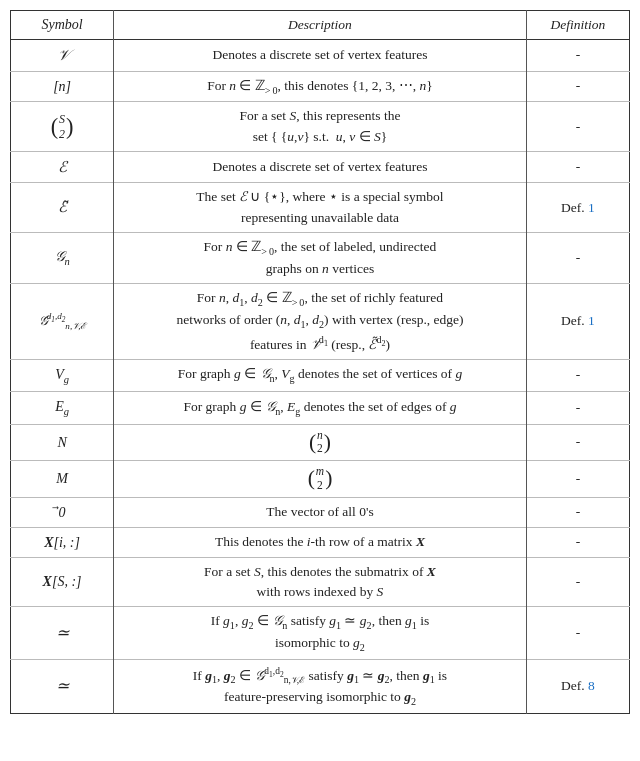 The height and width of the screenshot is (761, 640). What do you see at coordinates (320, 322) in the screenshot?
I see `table-row: 𝒢d1,d2n,𝒱,ℰFor n, d1, d2 ∈ ℤ> 0, the set…` at bounding box center [320, 322].